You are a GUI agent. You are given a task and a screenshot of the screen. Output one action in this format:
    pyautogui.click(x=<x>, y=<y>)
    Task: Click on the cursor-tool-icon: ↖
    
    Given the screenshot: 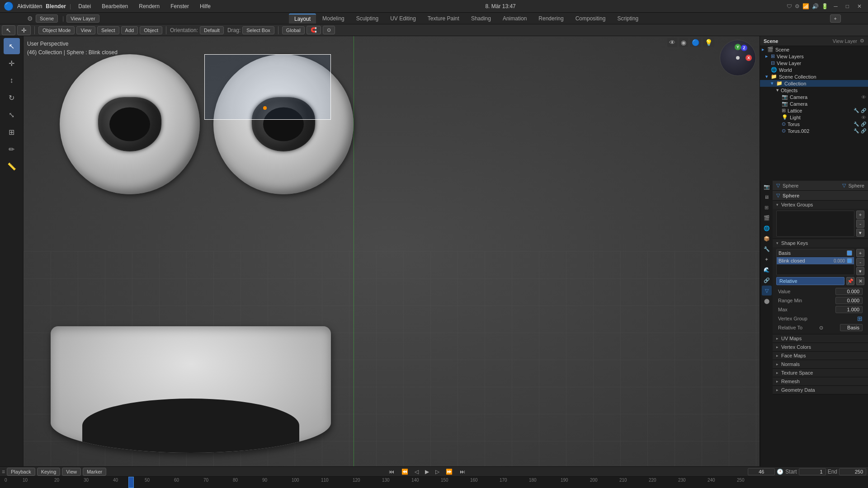 What is the action you would take?
    pyautogui.click(x=9, y=30)
    